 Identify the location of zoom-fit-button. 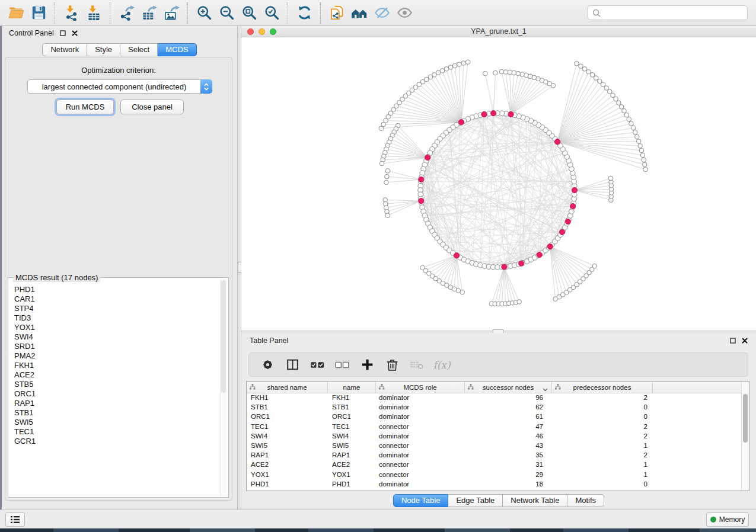
(249, 13).